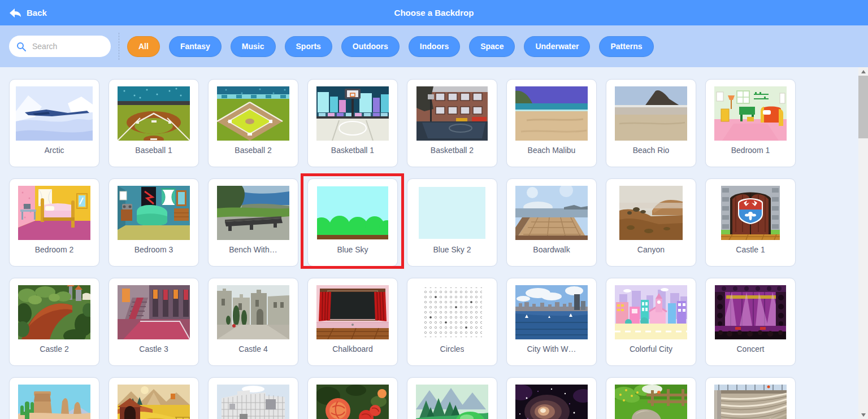 This screenshot has width=868, height=419. I want to click on card-label: City With W…, so click(552, 349).